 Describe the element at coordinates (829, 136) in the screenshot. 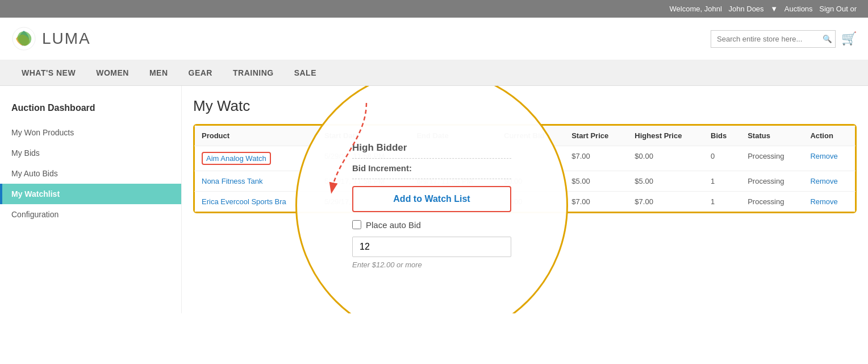

I see `col-action: Action` at that location.